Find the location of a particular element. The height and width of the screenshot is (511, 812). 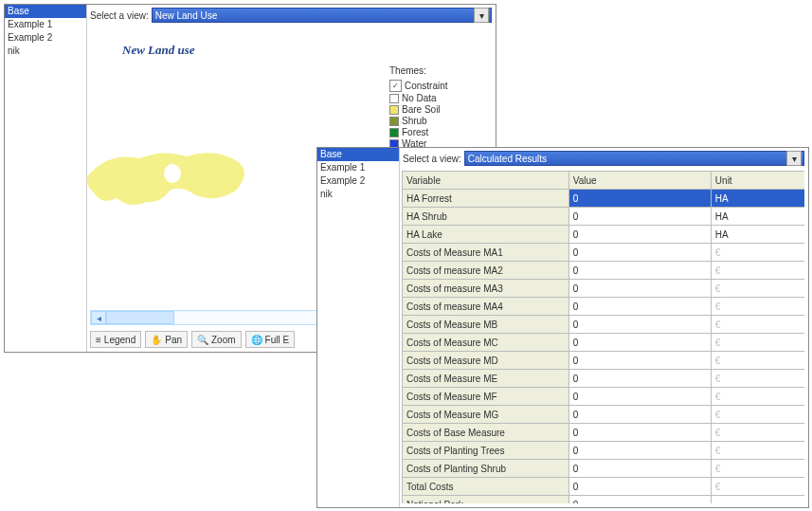

map-title: New Land use is located at coordinates (159, 50).